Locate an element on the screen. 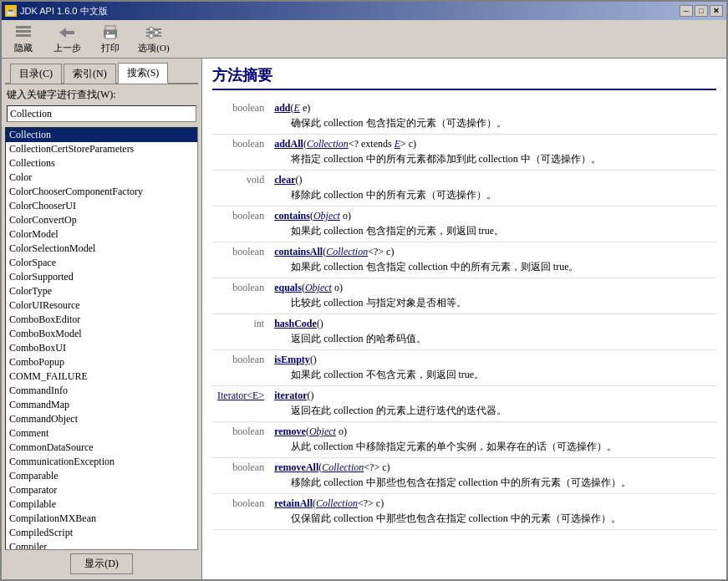  table-row: boolean add(E e) 确保此 collection 包含指定的元素（… is located at coordinates (465, 117).